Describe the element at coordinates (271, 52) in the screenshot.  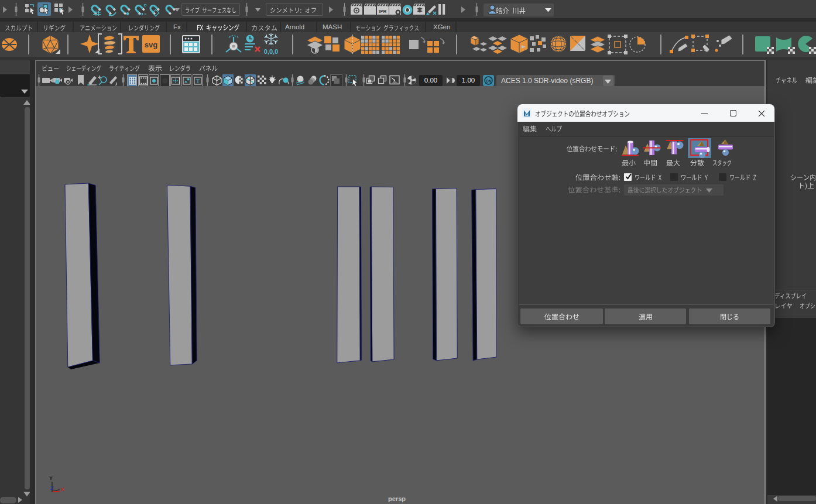
I see `svg-text: 0,0,0` at that location.